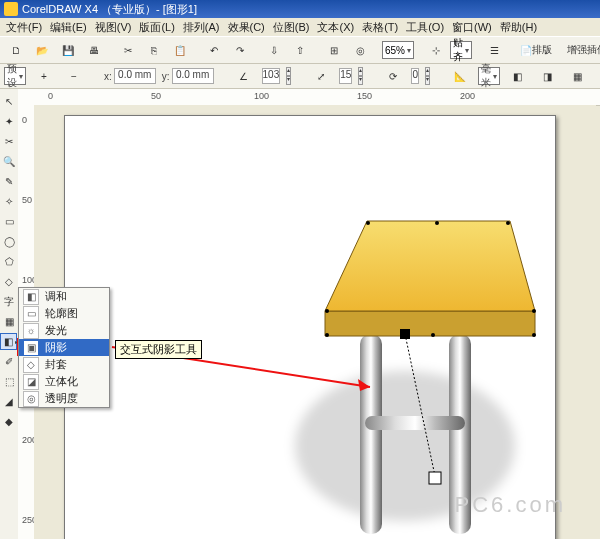  Describe the element at coordinates (64, 398) in the screenshot. I see `flyout-transparency: ◎透明度` at that location.